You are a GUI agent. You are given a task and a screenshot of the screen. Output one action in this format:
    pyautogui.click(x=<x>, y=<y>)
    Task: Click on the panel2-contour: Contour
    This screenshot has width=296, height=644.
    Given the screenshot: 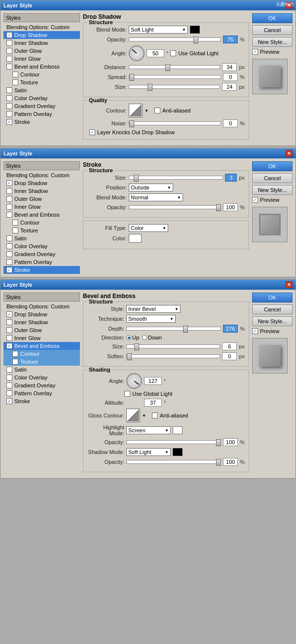 What is the action you would take?
    pyautogui.click(x=41, y=223)
    